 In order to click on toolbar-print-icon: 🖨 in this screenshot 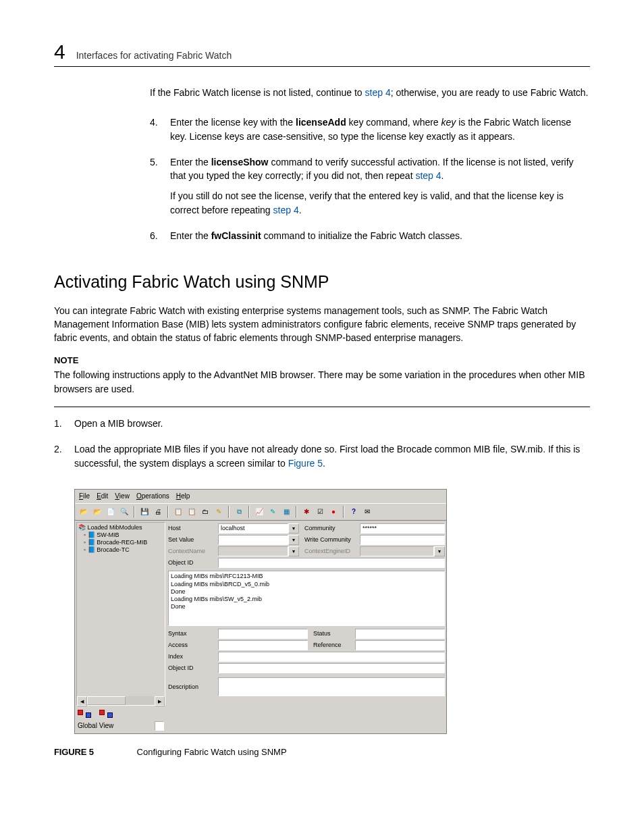, I will do `click(158, 512)`.